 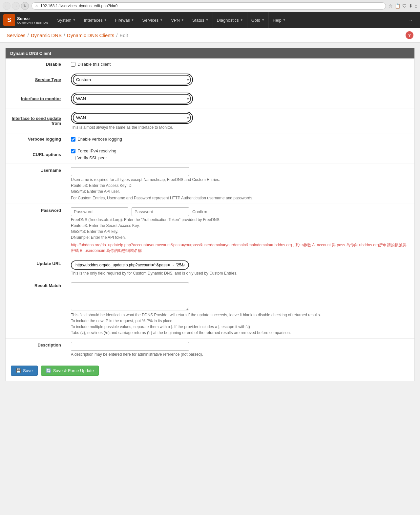 What do you see at coordinates (263, 20) in the screenshot?
I see `nav-arrow-gold: ▼` at bounding box center [263, 20].